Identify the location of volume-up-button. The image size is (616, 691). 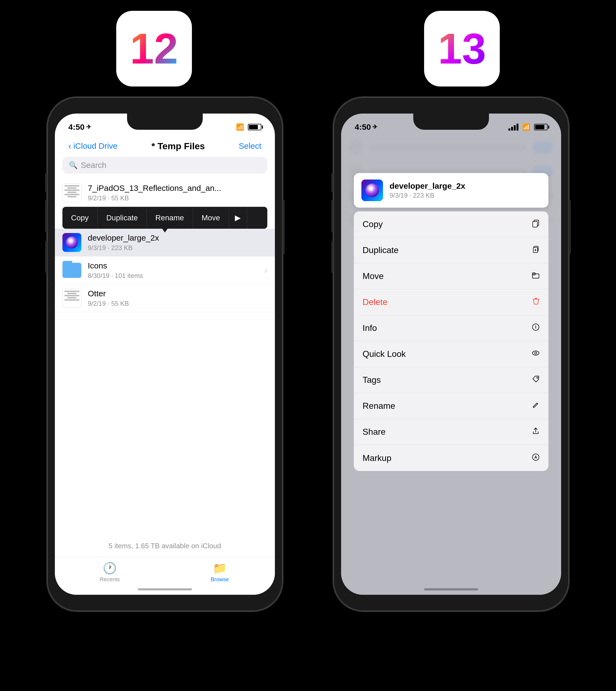
(46, 216).